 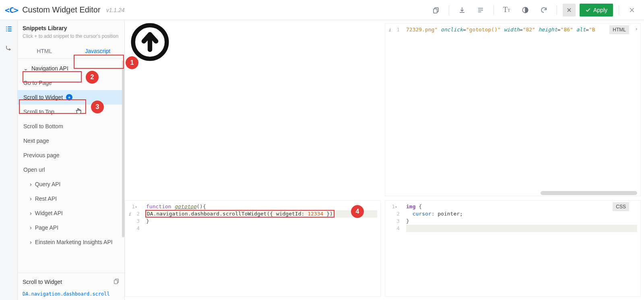 I want to click on footer-code-preview: DA.navigation.dashboard.scroll, so click(x=71, y=294).